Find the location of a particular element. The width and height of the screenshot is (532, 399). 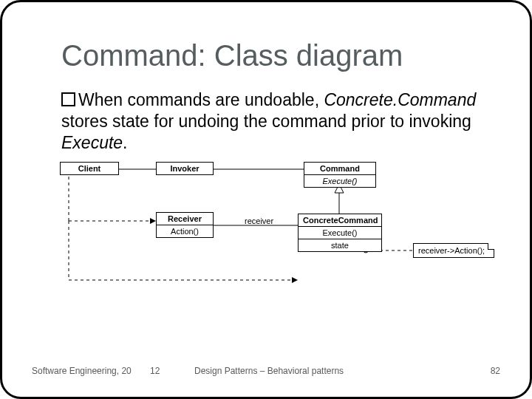

uml-note: receiver->Action(); is located at coordinates (454, 250).